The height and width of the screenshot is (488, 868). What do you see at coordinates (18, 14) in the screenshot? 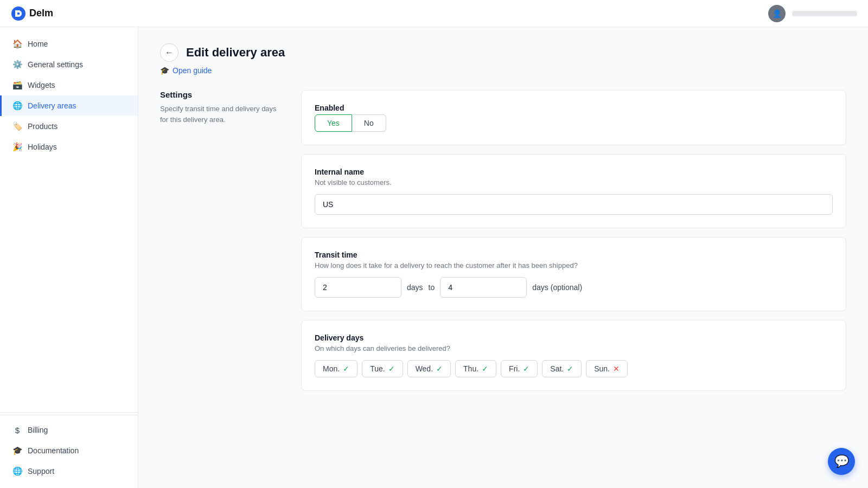
I see `logo-icon` at bounding box center [18, 14].